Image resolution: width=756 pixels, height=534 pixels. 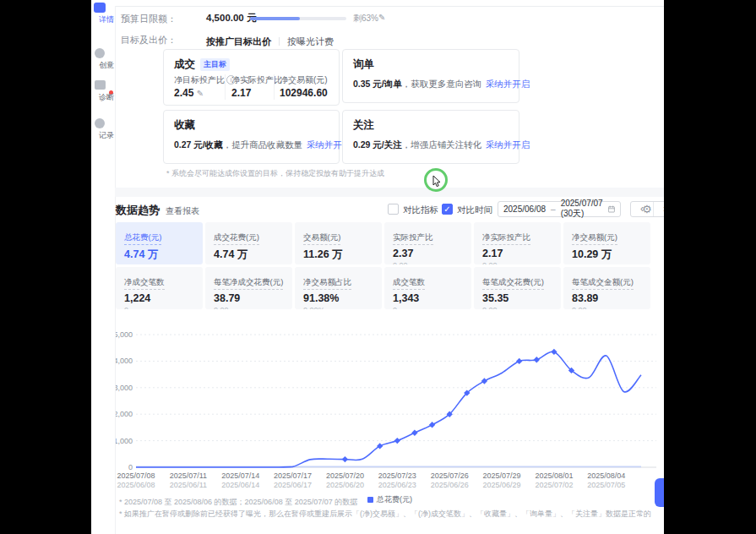 I want to click on metric-card: 交易额(元)11.26 万0.00, so click(x=338, y=243).